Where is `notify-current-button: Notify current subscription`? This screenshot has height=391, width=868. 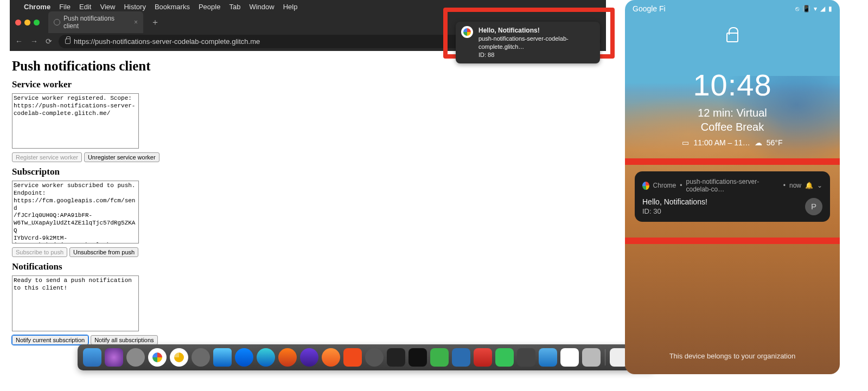
notify-current-button: Notify current subscription is located at coordinates (50, 340).